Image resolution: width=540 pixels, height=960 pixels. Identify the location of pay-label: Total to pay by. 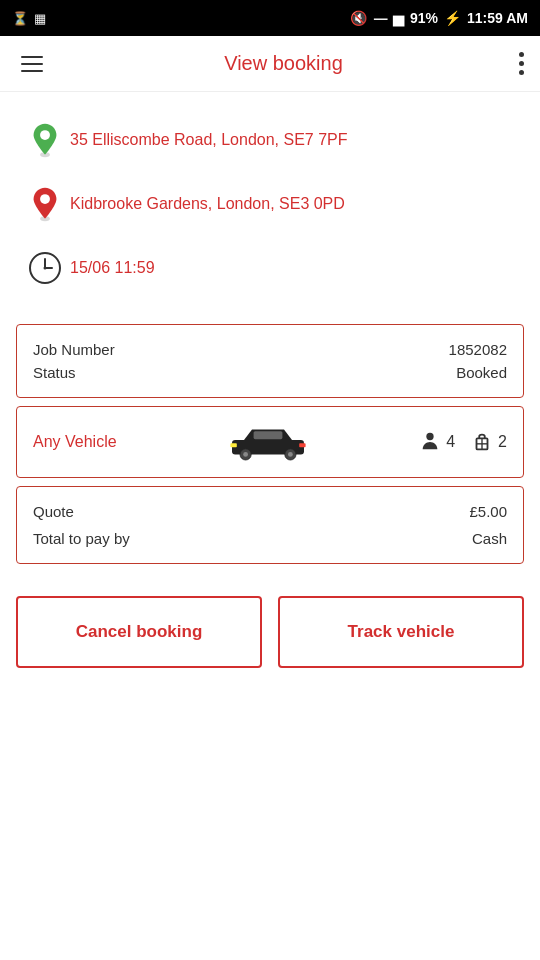
(82, 538).